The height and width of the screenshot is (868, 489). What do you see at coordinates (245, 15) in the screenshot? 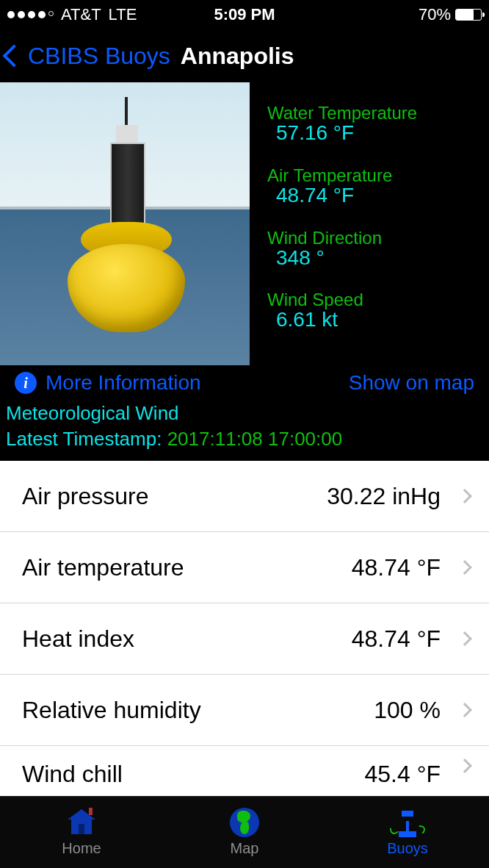
I see `status-bar: AT&T LTE 5:09 PM 70%` at bounding box center [245, 15].